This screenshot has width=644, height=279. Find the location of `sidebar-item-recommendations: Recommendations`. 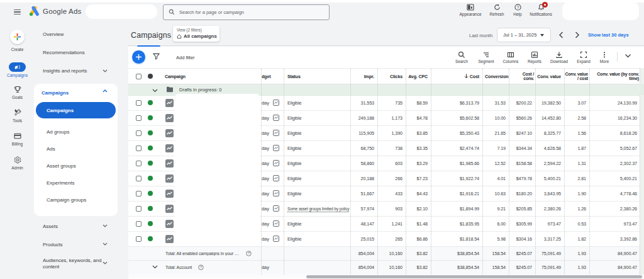

sidebar-item-recommendations: Recommendations is located at coordinates (64, 53).